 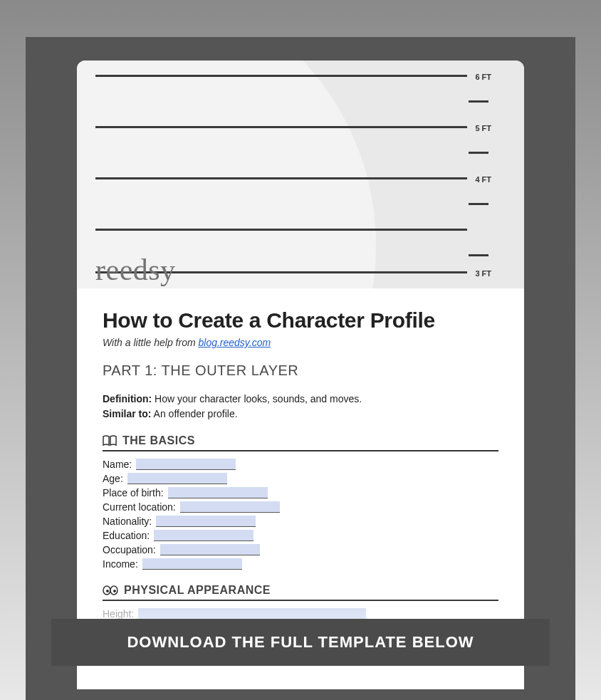 I want to click on section-title-physical: PHYSICAL APPEARANCE, so click(x=300, y=590).